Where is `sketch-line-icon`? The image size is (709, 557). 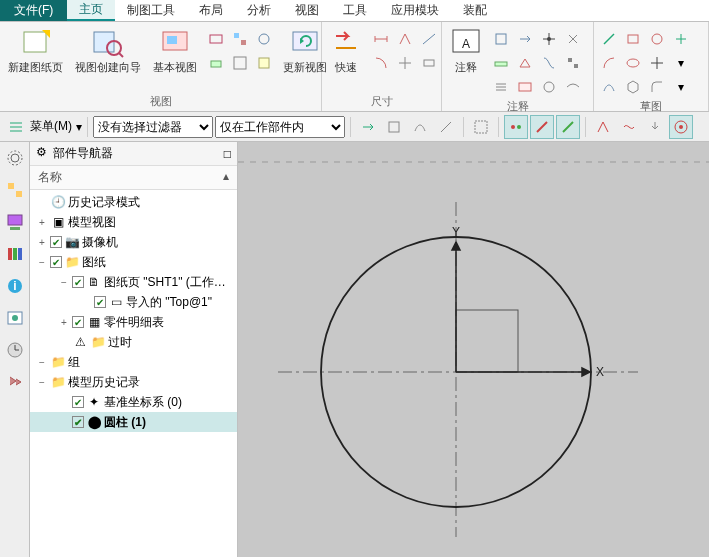
sketch-line-icon is located at coordinates (609, 39).